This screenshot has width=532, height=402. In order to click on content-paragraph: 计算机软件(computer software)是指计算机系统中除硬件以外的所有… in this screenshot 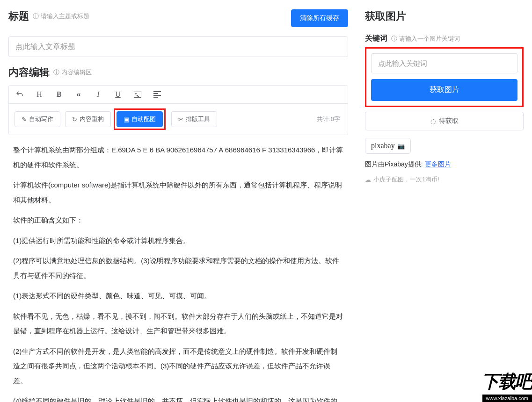, I will do `click(178, 193)`.